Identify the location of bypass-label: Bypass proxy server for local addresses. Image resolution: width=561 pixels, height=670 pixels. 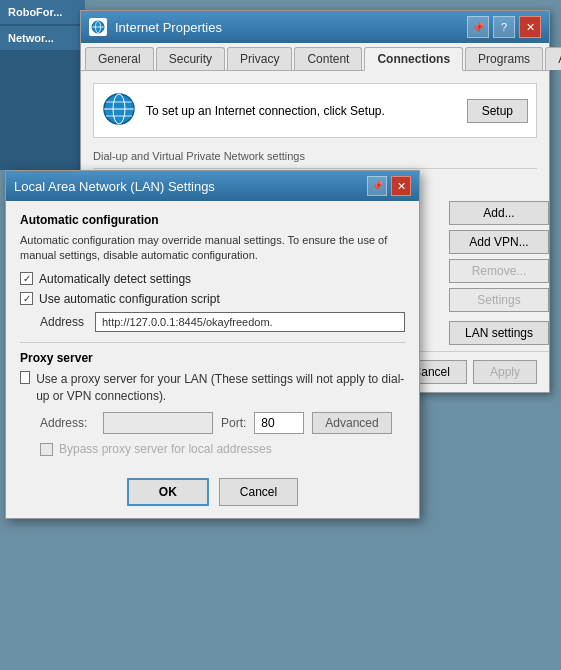
(166, 449).